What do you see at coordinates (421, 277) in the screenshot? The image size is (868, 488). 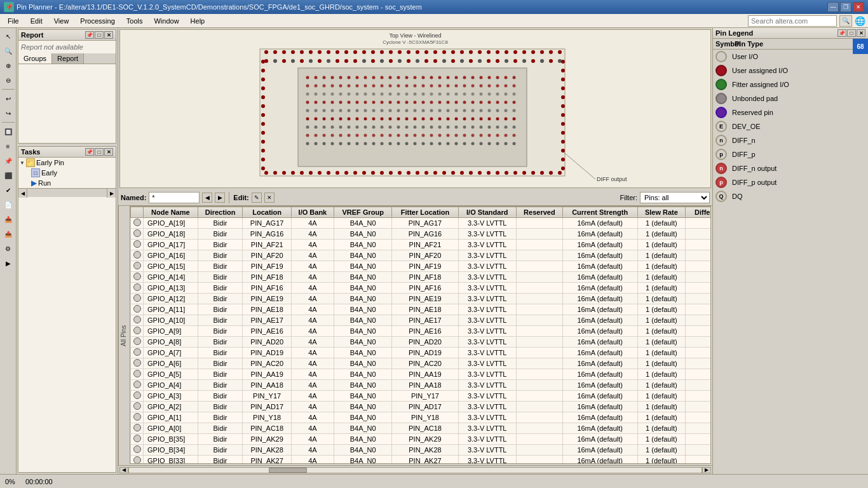 I see `table-row: GPIO_A[14]BidirPIN_AF184AB4A_N0PIN_AF183…` at bounding box center [421, 277].